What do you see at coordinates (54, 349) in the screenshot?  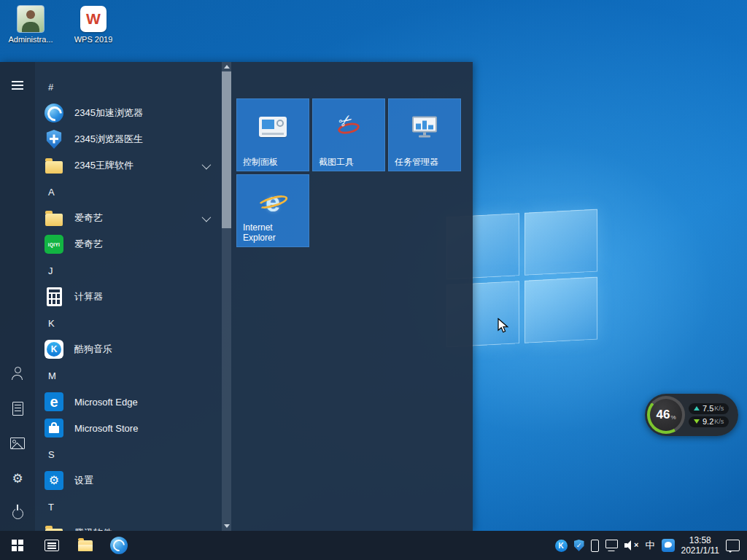 I see `kugou-music-icon: K` at bounding box center [54, 349].